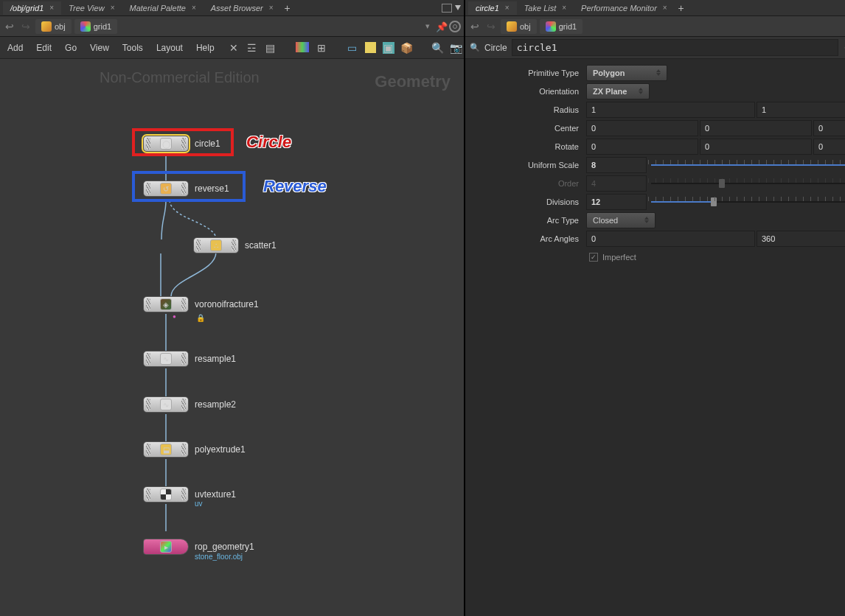 The image size is (845, 616). What do you see at coordinates (32, 8) in the screenshot?
I see `tab-network: /obj/grid1×` at bounding box center [32, 8].